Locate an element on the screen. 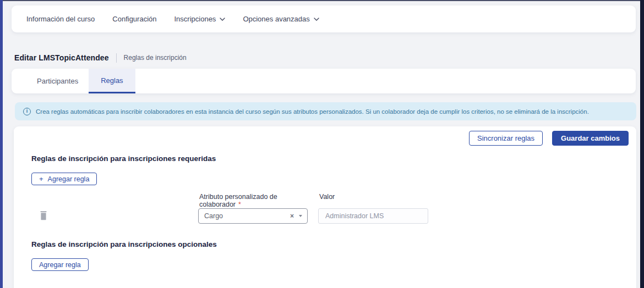 The image size is (644, 288). breadcrumb-section: Reglas de inscripción is located at coordinates (155, 58).